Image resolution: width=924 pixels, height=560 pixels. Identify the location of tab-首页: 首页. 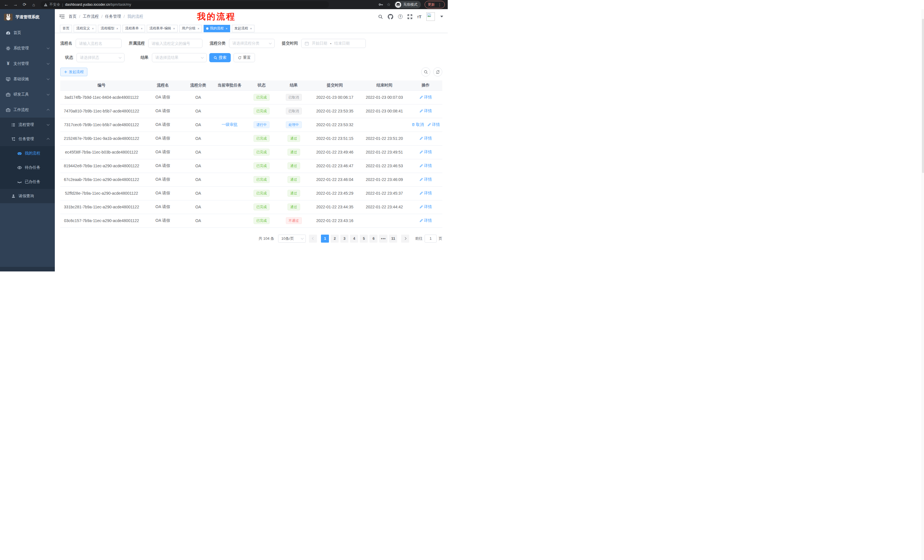
(66, 28).